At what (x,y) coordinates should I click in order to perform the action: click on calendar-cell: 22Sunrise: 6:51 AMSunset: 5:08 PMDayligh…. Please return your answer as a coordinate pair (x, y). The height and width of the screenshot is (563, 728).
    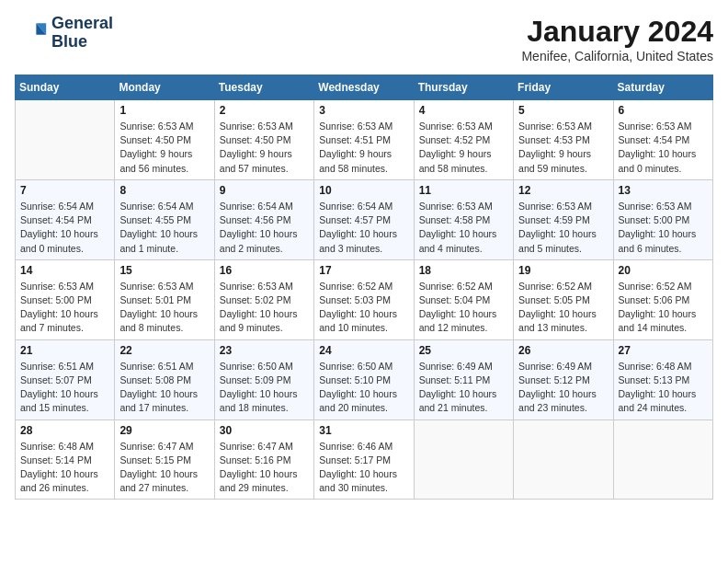
    Looking at the image, I should click on (165, 379).